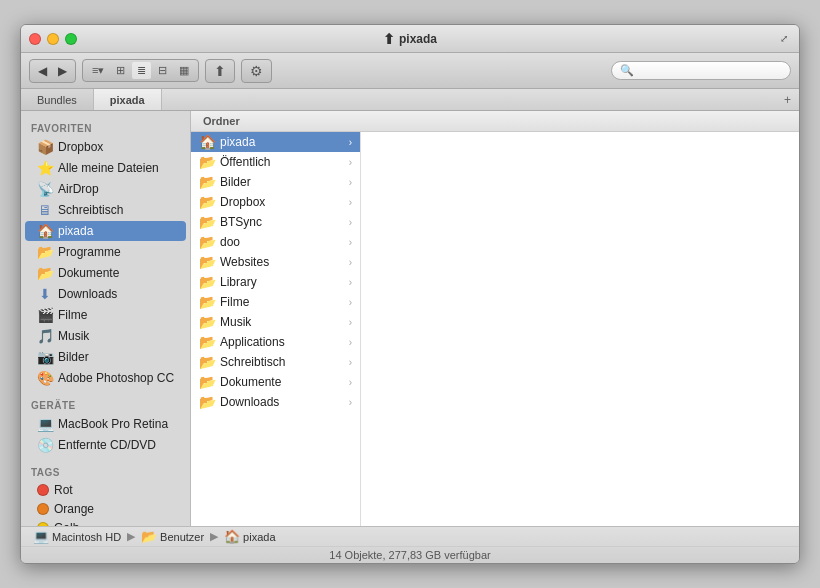 This screenshot has height=588, width=820. Describe the element at coordinates (98, 70) in the screenshot. I see `view-icon-btn: ≡▾` at that location.